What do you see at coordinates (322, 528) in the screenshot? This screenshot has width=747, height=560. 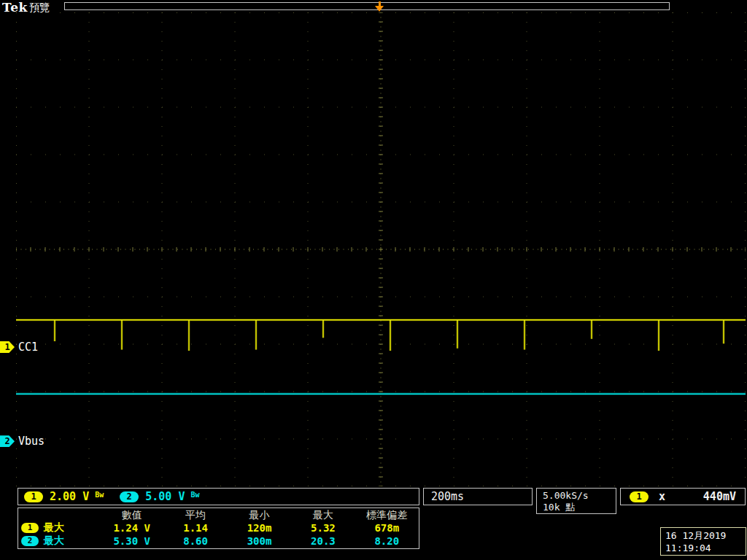 I see `meas-row1-max: 5.32` at bounding box center [322, 528].